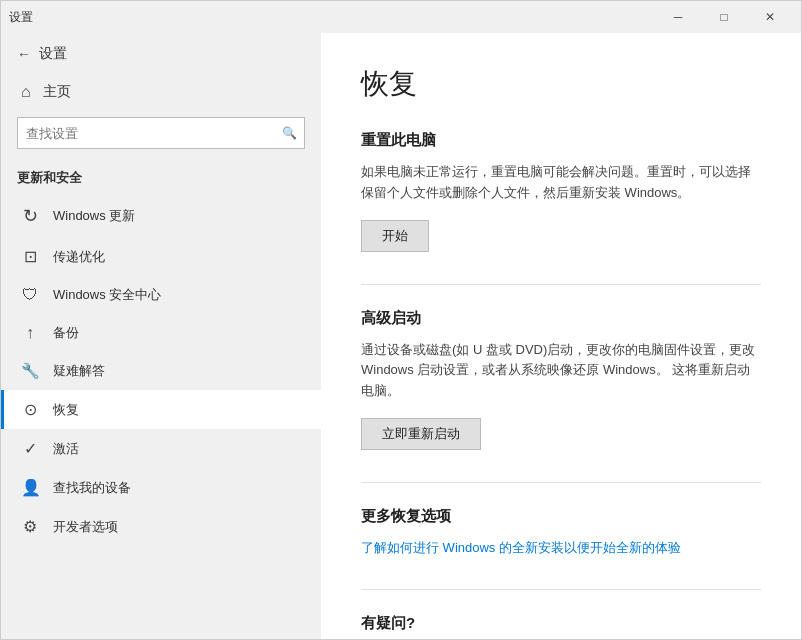 This screenshot has height=640, width=802. What do you see at coordinates (521, 548) in the screenshot?
I see `fresh-install-link: 了解如何进行 Windows 的全新安装以便开始全新的体验` at bounding box center [521, 548].